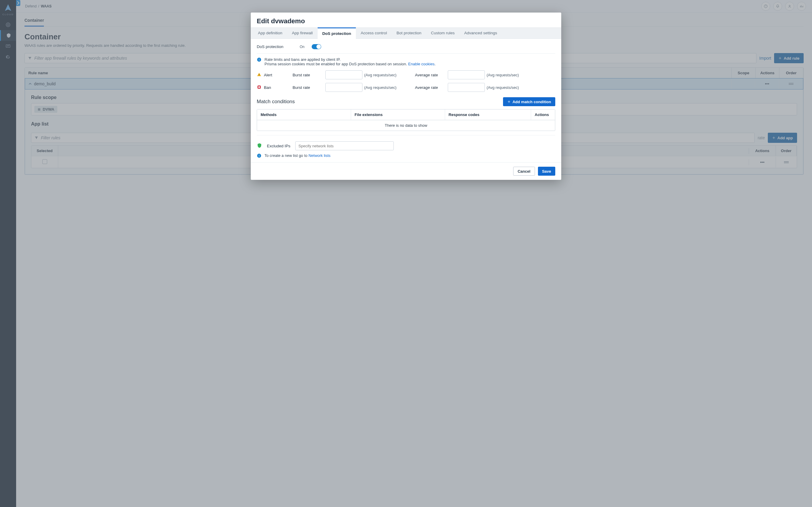 This screenshot has width=812, height=507. Describe the element at coordinates (421, 64) in the screenshot. I see `enable-cookies-link: Enable cookies` at that location.